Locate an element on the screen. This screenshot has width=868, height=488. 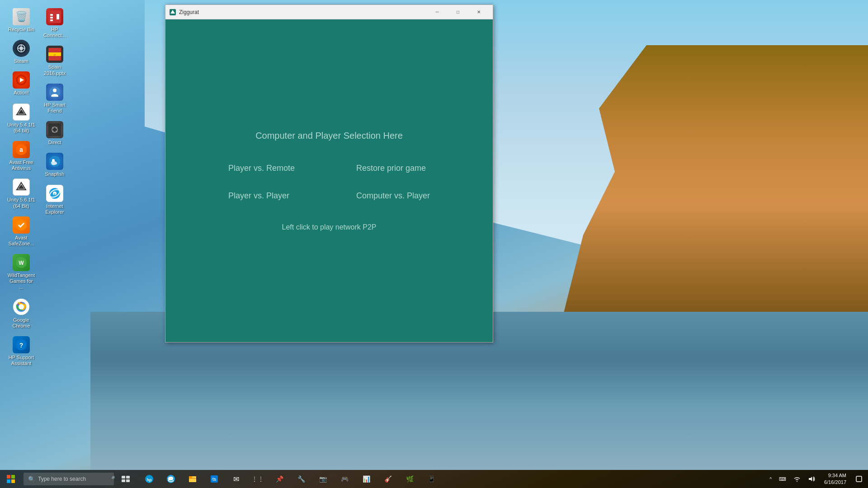
desktop-icon-direct: Direct is located at coordinates (55, 133).